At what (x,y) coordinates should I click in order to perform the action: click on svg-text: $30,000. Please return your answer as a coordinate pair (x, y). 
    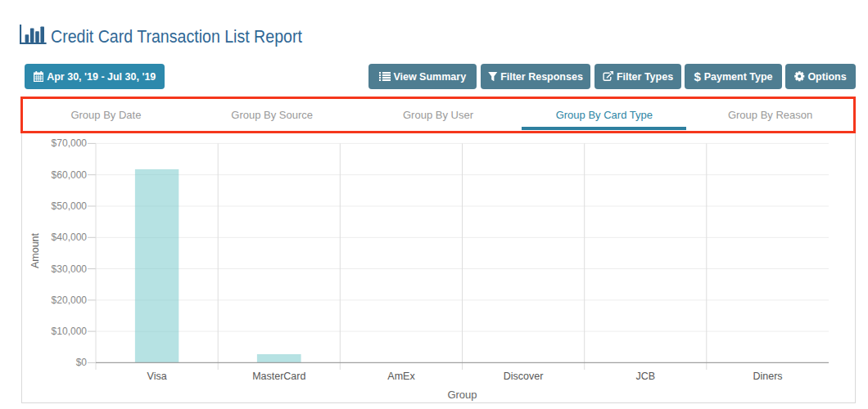
    Looking at the image, I should click on (70, 269).